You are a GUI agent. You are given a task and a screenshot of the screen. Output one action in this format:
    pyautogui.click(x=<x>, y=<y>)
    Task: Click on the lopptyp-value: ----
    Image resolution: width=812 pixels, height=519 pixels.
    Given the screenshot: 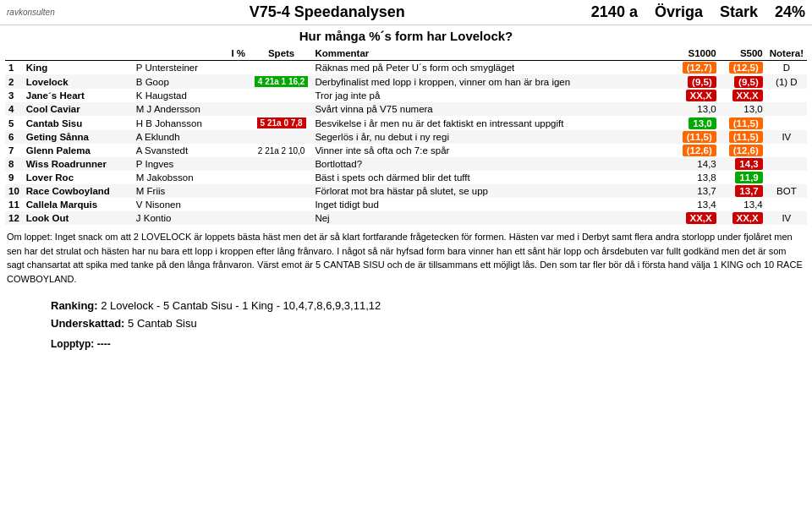 What is the action you would take?
    pyautogui.click(x=104, y=344)
    